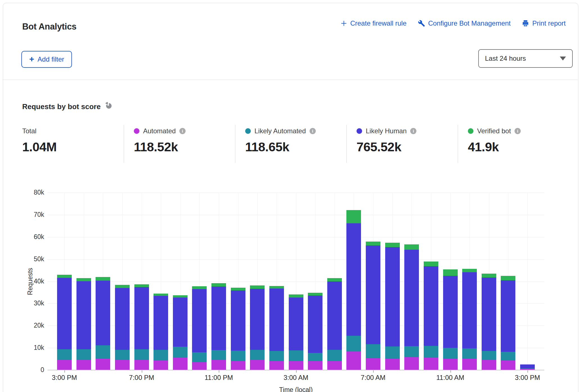  Describe the element at coordinates (544, 23) in the screenshot. I see `print-report-link: Print report` at that location.